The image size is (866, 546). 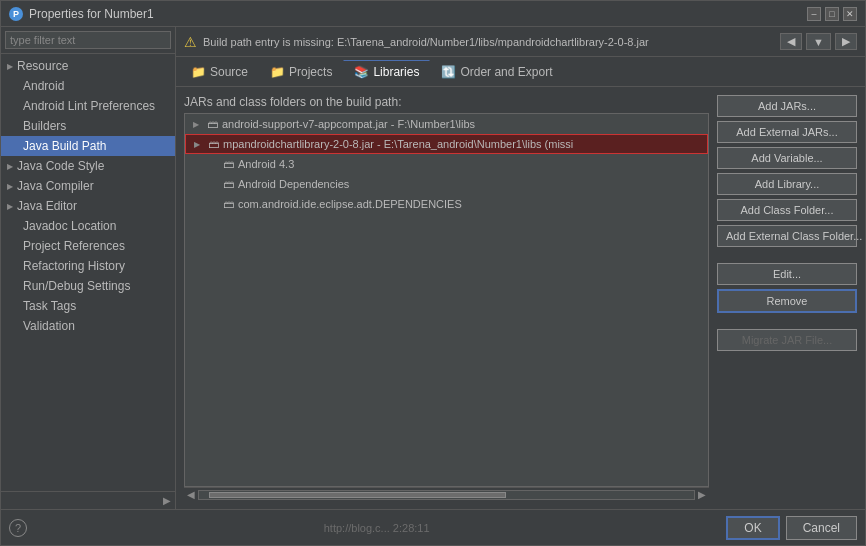 I want to click on sidebar-item-validation: Validation, so click(x=88, y=326).